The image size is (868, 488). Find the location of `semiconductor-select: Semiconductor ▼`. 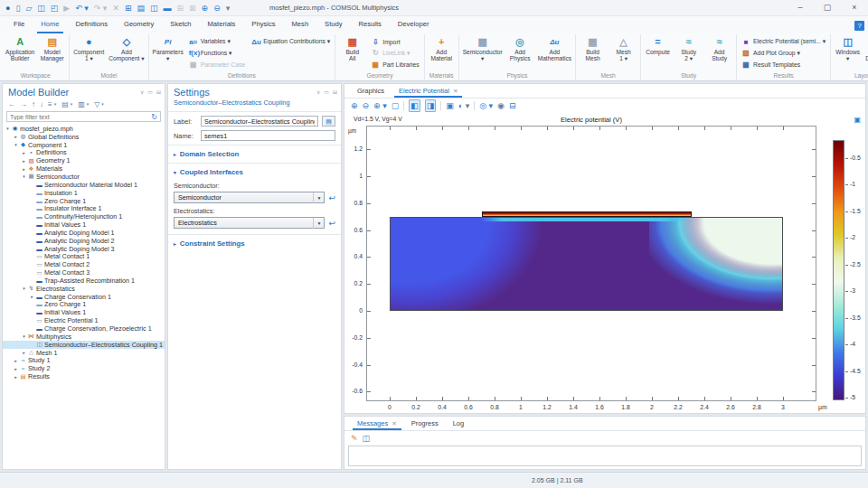

semiconductor-select: Semiconductor ▼ is located at coordinates (250, 197).